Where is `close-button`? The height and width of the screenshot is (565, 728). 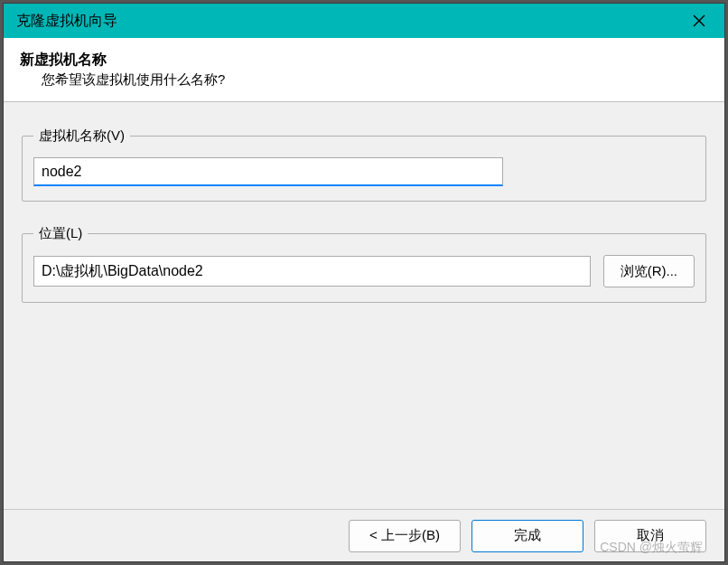 close-button is located at coordinates (699, 21).